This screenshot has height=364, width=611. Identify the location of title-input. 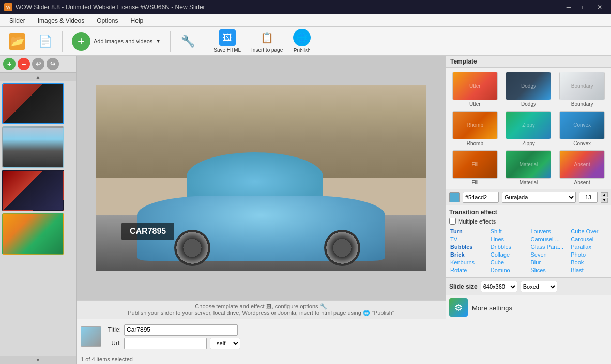
(181, 330).